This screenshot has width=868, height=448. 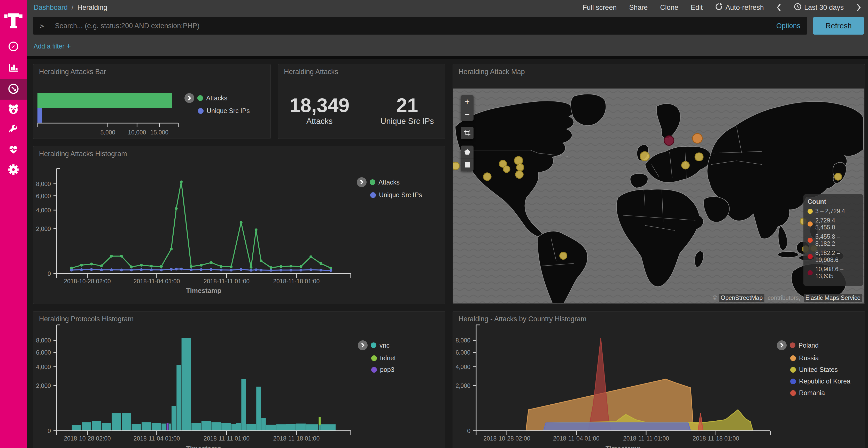 What do you see at coordinates (383, 370) in the screenshot?
I see `legend-item: pop3` at bounding box center [383, 370].